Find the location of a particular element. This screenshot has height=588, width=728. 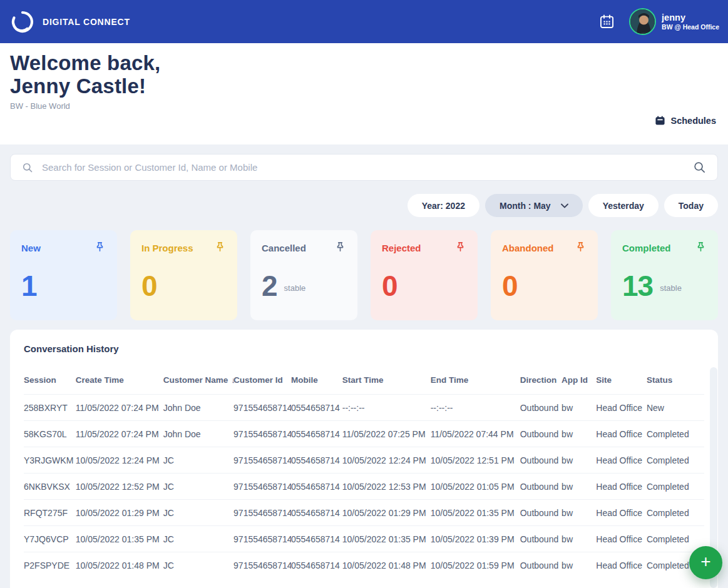

cell-session: P2FSPYDE is located at coordinates (50, 565).